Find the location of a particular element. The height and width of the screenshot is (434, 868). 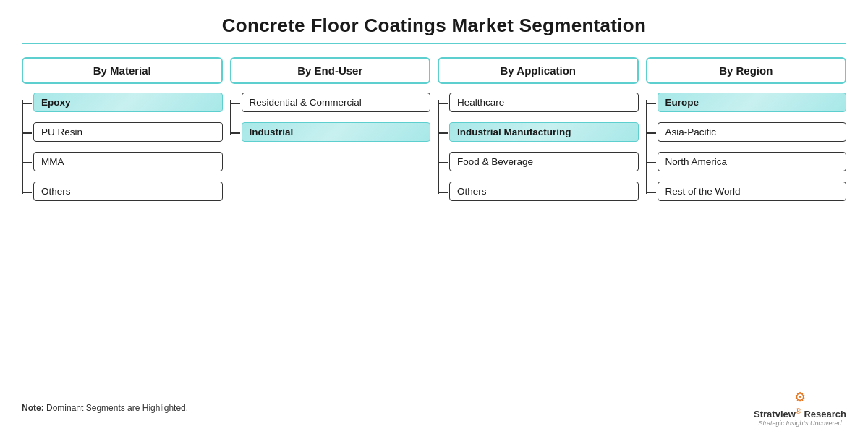

list-item: Residential & Commercial is located at coordinates (336, 103).